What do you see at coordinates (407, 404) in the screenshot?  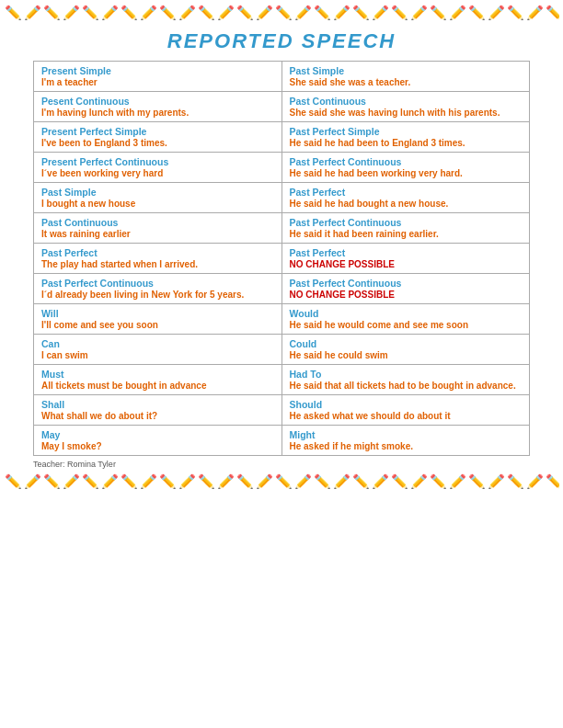 I see `cell-title-right: Should` at bounding box center [407, 404].